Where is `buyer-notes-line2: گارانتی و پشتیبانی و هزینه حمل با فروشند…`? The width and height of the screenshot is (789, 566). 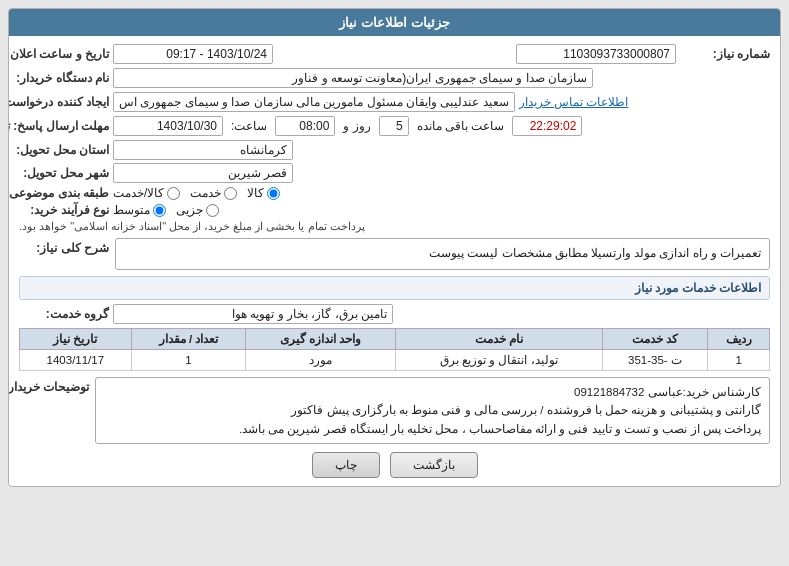
buyer-notes-line2: گارانتی و پشتیبانی و هزینه حمل با فروشند… is located at coordinates (432, 410).